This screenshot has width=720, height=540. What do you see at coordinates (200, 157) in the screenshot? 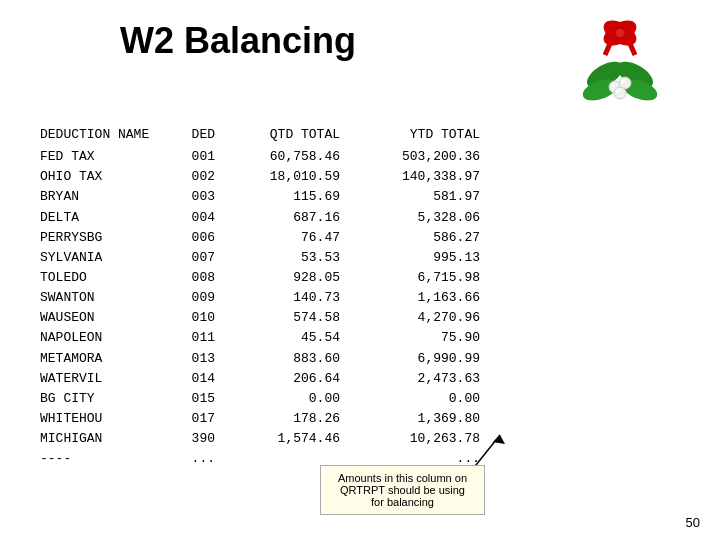
I see `cell-ded: 001` at bounding box center [200, 157].